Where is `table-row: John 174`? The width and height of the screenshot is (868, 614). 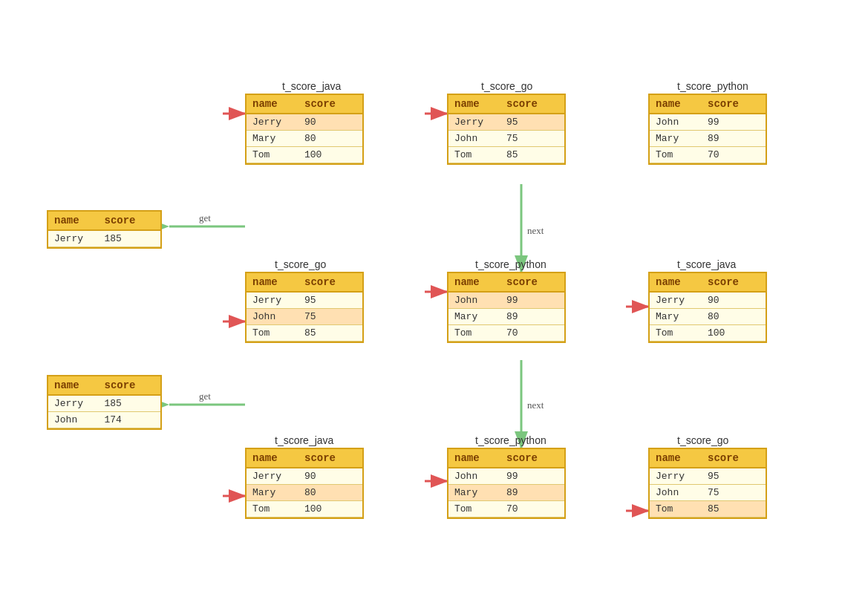 table-row: John 174 is located at coordinates (104, 420).